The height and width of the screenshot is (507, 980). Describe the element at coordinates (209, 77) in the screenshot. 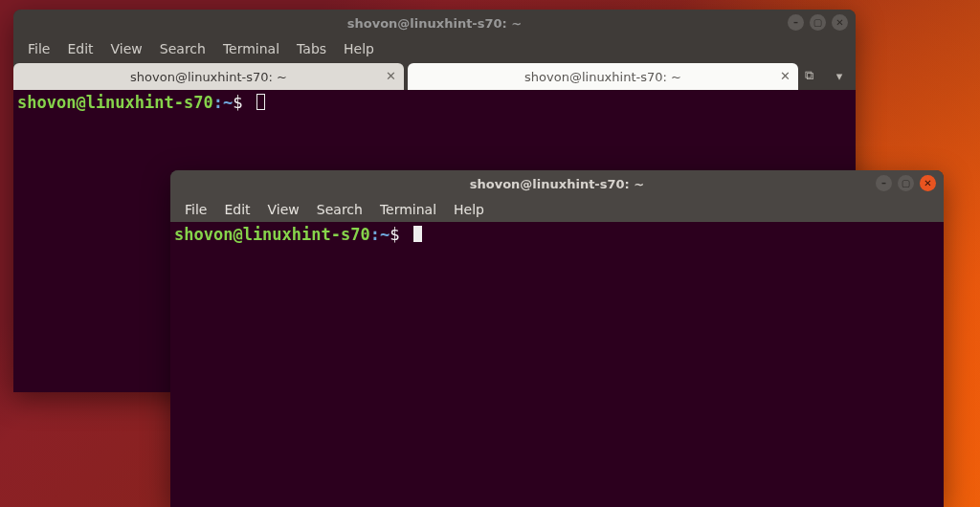

I see `tab-1: shovon@linuxhint-s70: ~ ✕` at that location.